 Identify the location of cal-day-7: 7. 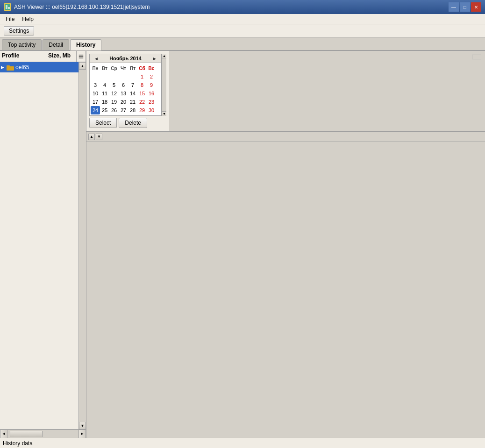
(133, 85).